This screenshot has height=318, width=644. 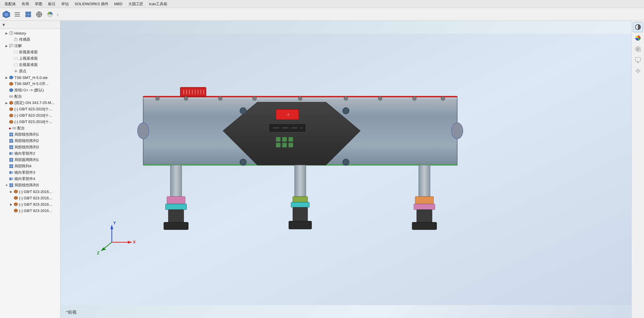 What do you see at coordinates (17, 14) in the screenshot?
I see `list-tool-button` at bounding box center [17, 14].